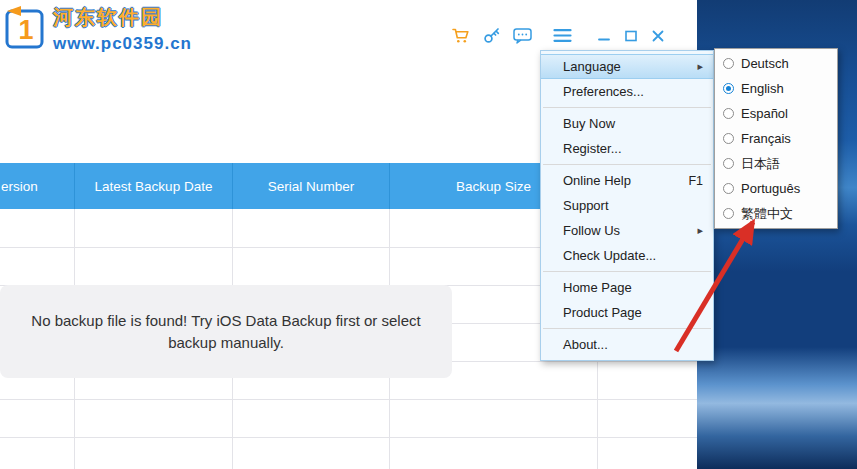 This screenshot has height=469, width=857. What do you see at coordinates (776, 64) in the screenshot?
I see `language-option-deutsch: Deutsch` at bounding box center [776, 64].